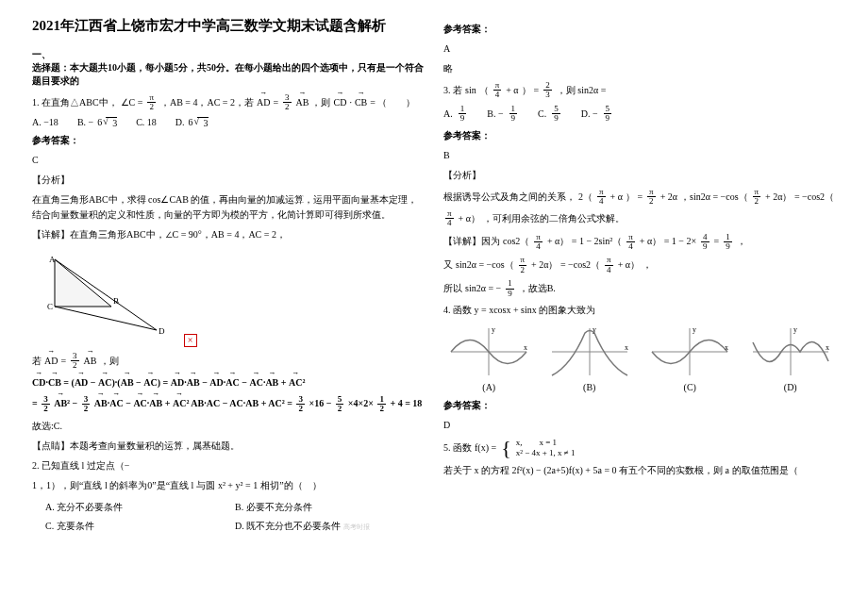 This screenshot has width=868, height=614. Describe the element at coordinates (714, 197) in the screenshot. I see `t: ，sin2α = −cos（` at that location.